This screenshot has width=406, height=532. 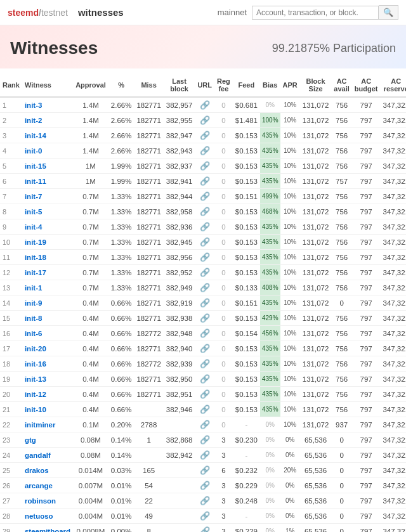 I want to click on cell-ac-budget: 797, so click(x=367, y=242).